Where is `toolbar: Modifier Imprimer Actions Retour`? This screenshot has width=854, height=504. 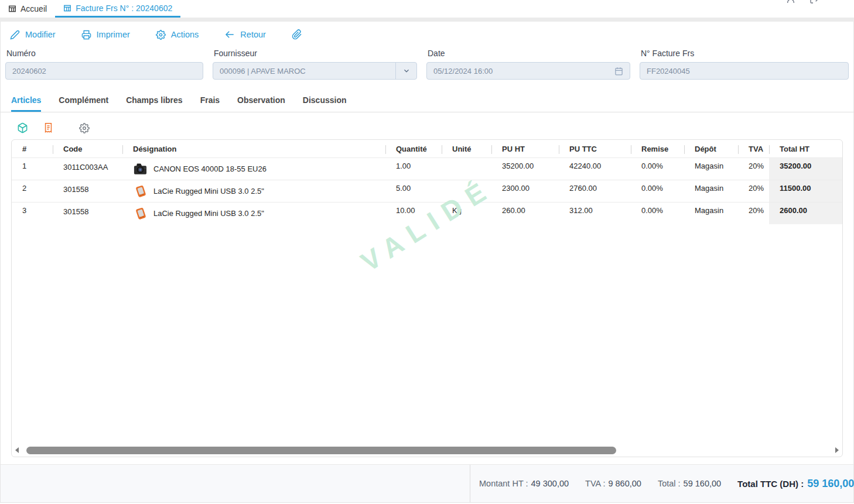
toolbar: Modifier Imprimer Actions Retour is located at coordinates (427, 34).